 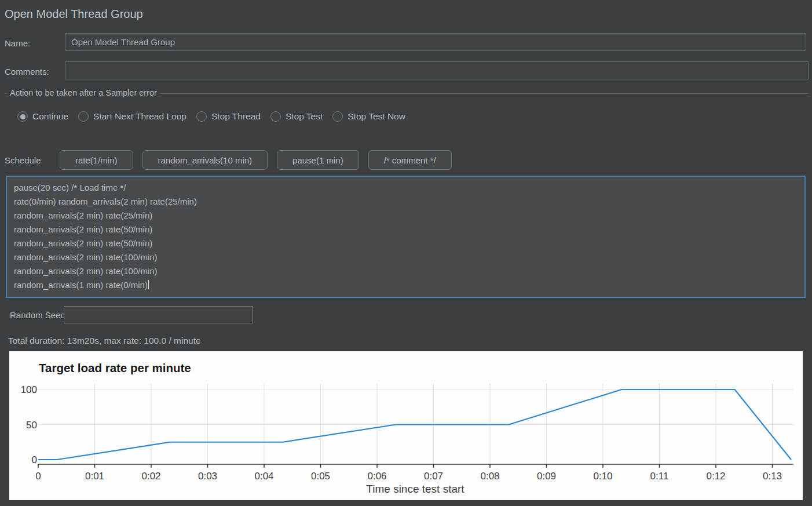 I want to click on snippet-button-comment: /* comment */, so click(x=410, y=160).